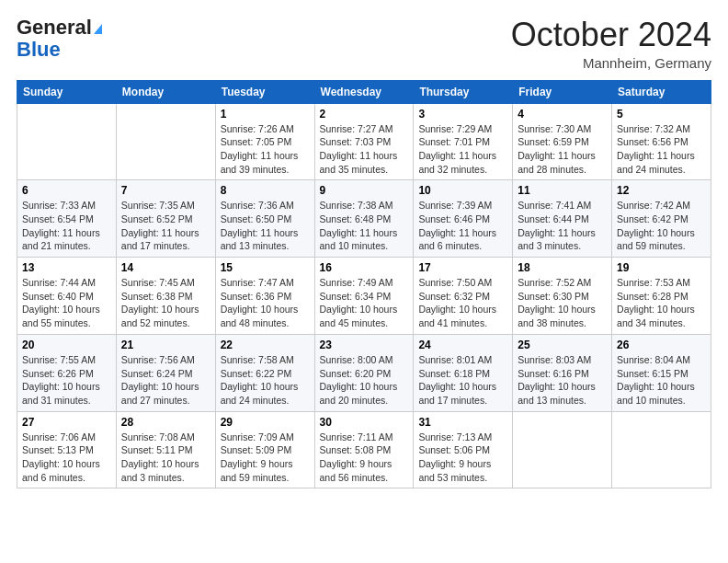 The image size is (728, 563). I want to click on day-number: 2, so click(364, 114).